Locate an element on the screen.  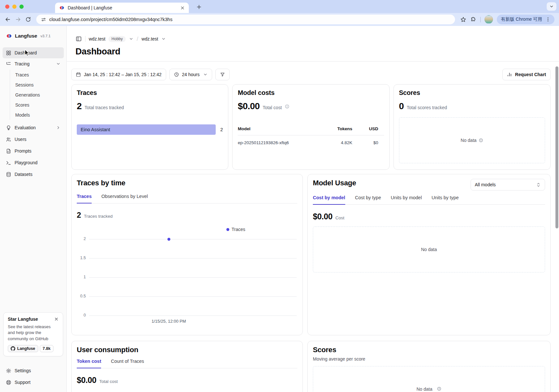
scores-no-data-box: No data is located at coordinates (472, 140).